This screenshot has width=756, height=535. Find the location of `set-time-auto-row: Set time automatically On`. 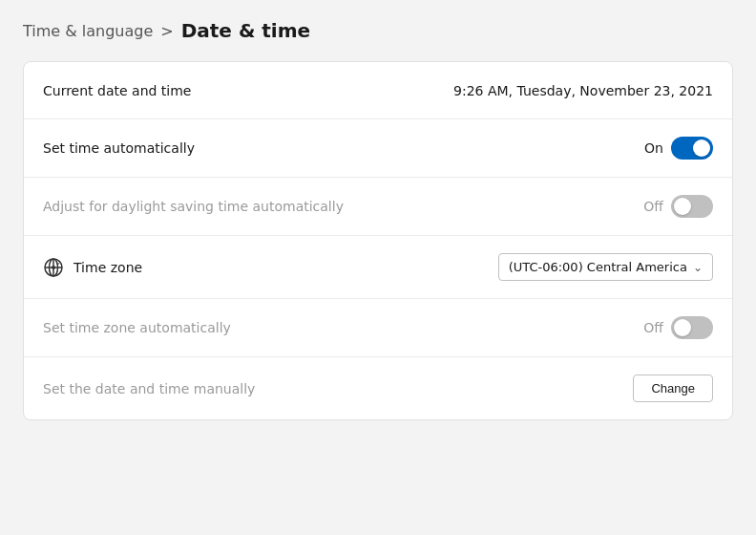

set-time-auto-row: Set time automatically On is located at coordinates (378, 149).